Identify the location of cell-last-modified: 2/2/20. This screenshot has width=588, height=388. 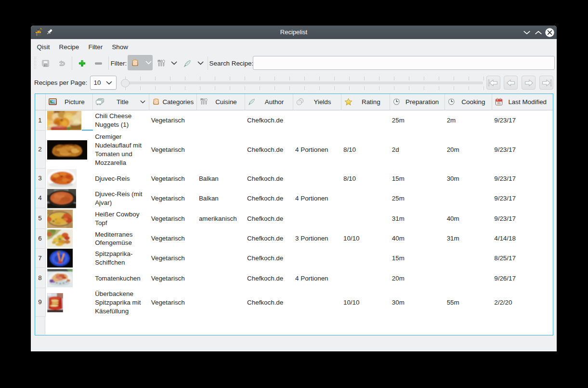
(522, 303).